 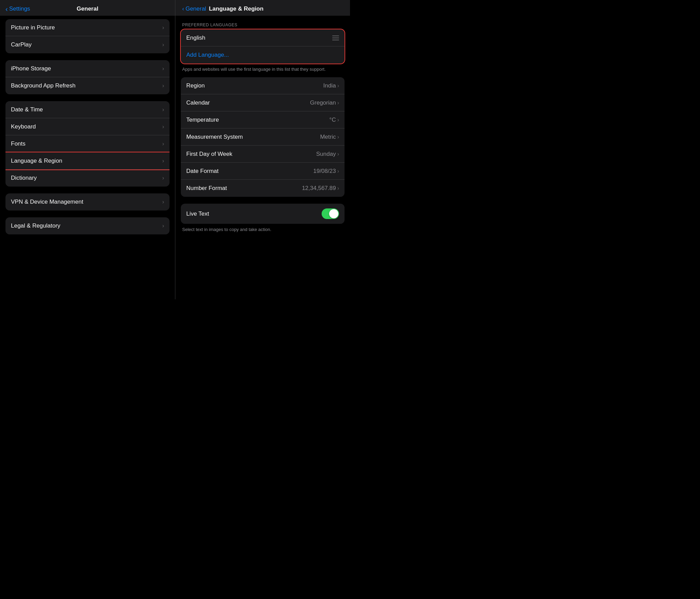 What do you see at coordinates (262, 8) in the screenshot?
I see `right-nav-bar: ‹ General Language & Region` at bounding box center [262, 8].